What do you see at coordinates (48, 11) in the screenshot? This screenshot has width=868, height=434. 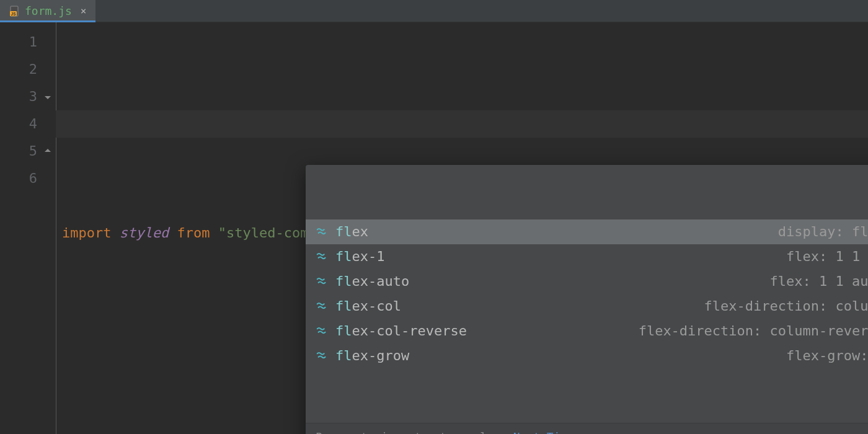 I see `file-tab: JS form.js ×` at bounding box center [48, 11].